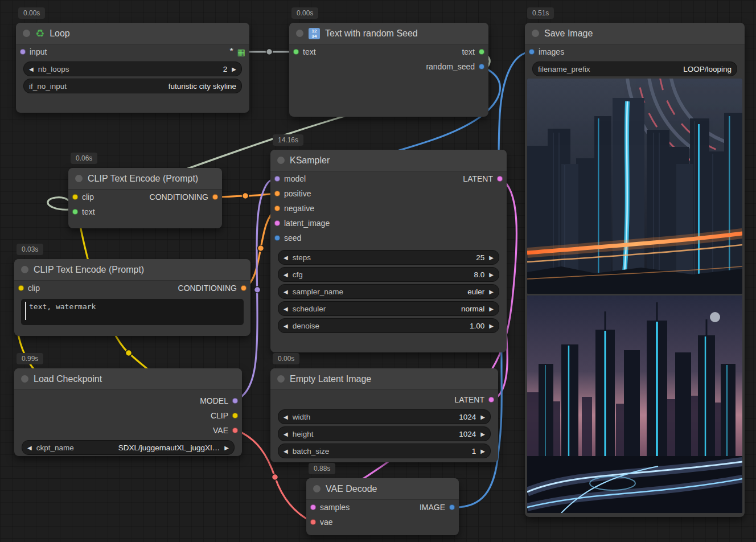  What do you see at coordinates (290, 179) in the screenshot?
I see `input-slot-model: model` at bounding box center [290, 179].